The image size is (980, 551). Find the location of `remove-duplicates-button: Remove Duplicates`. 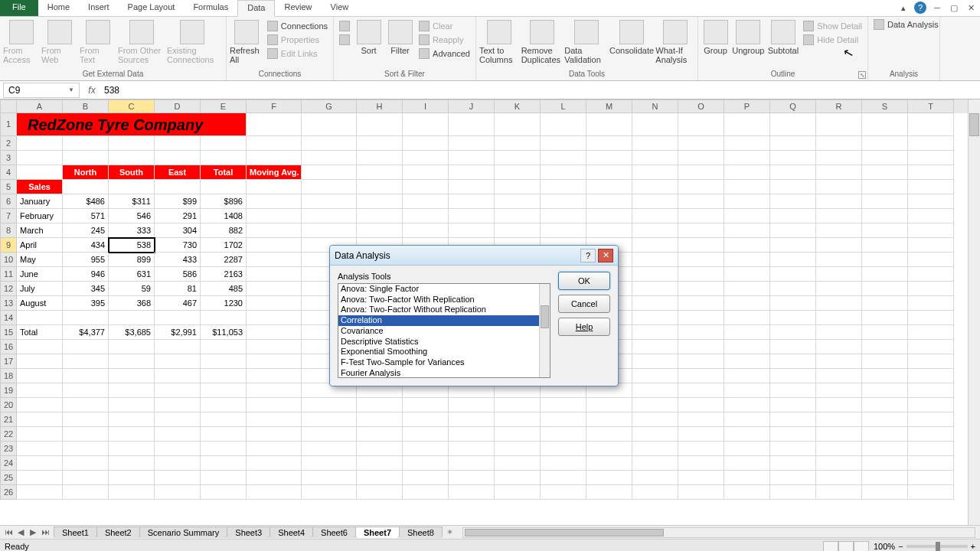

remove-duplicates-button: Remove Duplicates is located at coordinates (542, 41).